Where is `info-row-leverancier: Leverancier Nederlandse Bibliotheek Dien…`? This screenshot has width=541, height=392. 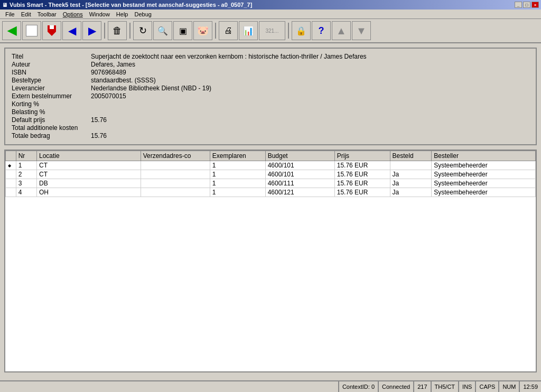 info-row-leverancier: Leverancier Nederlandse Bibliotheek Dien… is located at coordinates (270, 88).